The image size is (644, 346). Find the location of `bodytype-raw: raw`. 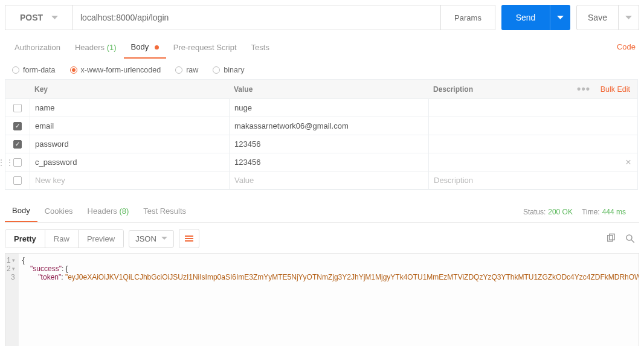

bodytype-raw: raw is located at coordinates (187, 70).